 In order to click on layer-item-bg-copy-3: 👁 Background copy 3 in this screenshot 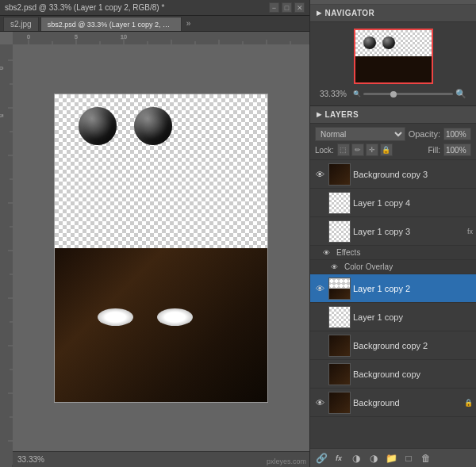, I will do `click(393, 174)`.